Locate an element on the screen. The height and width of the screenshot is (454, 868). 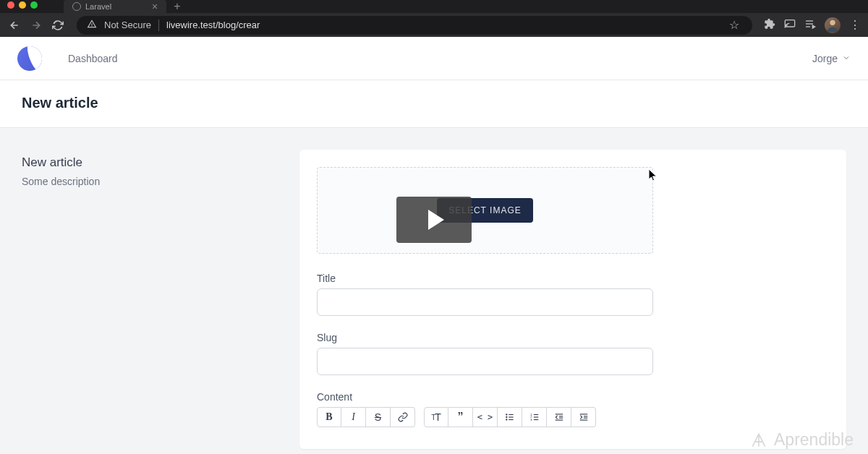
outdent-button is located at coordinates (559, 417).